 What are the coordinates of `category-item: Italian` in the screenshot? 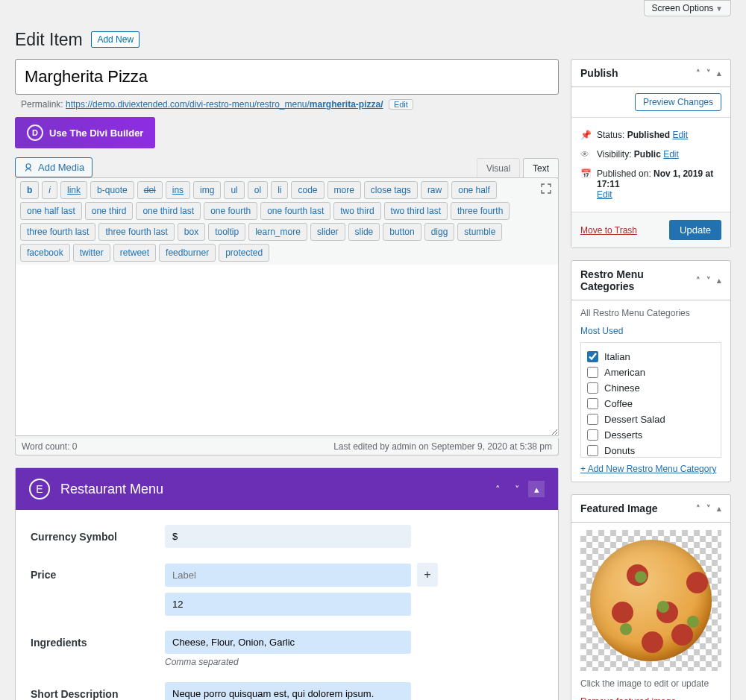 It's located at (651, 356).